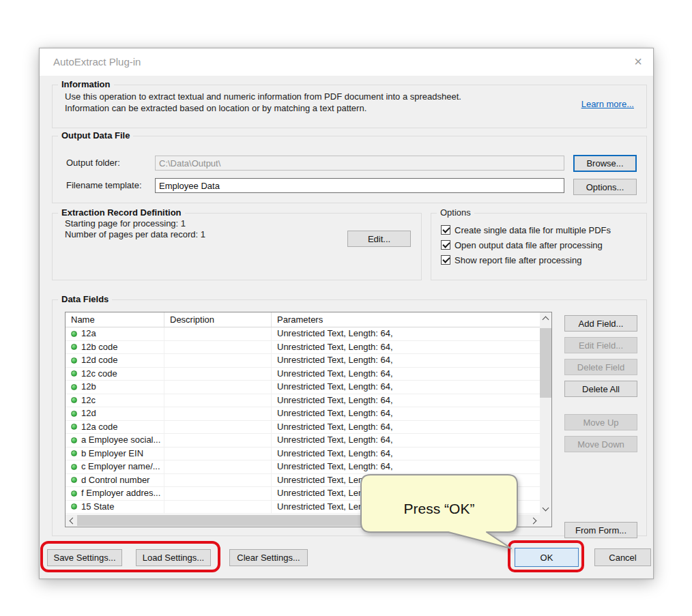 The height and width of the screenshot is (616, 692). I want to click on clear-settings-button: Clear Settings..., so click(269, 558).